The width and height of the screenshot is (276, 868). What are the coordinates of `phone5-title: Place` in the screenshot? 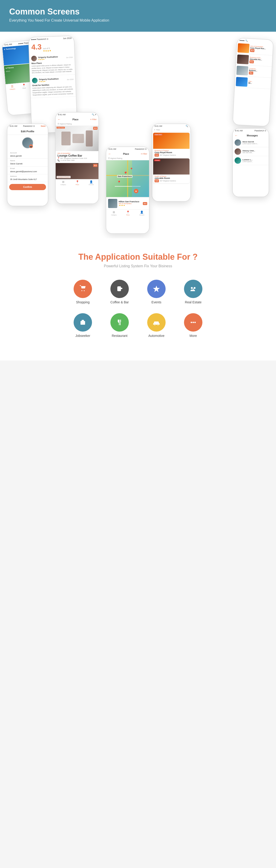 It's located at (76, 119).